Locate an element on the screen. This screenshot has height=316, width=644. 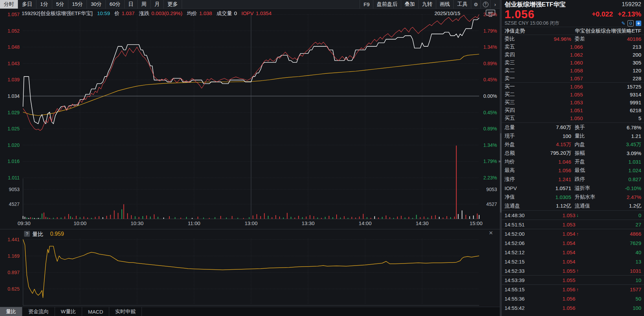
toolbar-right-group: F9盘前盘后叠加九转画线工具 ⚙ ? › is located at coordinates (430, 4).